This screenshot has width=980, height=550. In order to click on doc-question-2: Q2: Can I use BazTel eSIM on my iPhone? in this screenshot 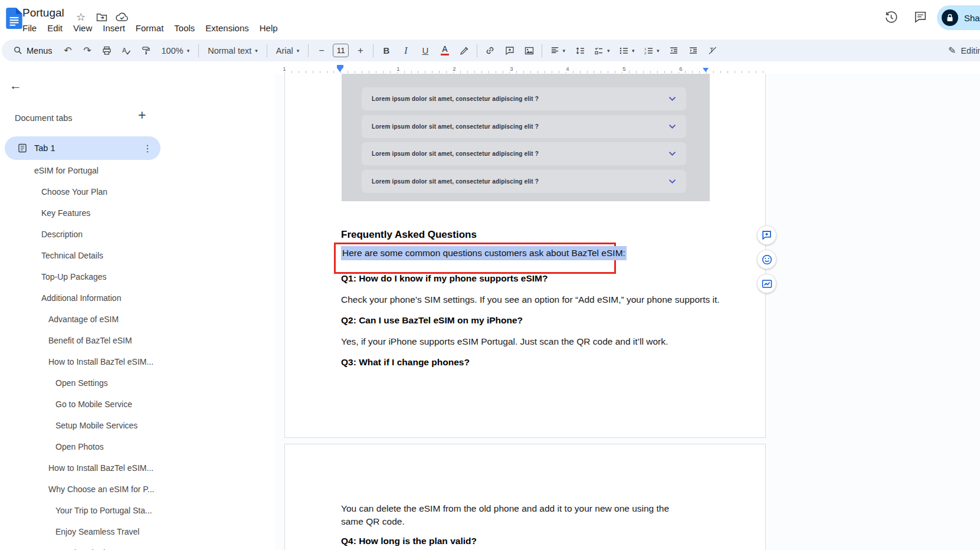, I will do `click(432, 320)`.